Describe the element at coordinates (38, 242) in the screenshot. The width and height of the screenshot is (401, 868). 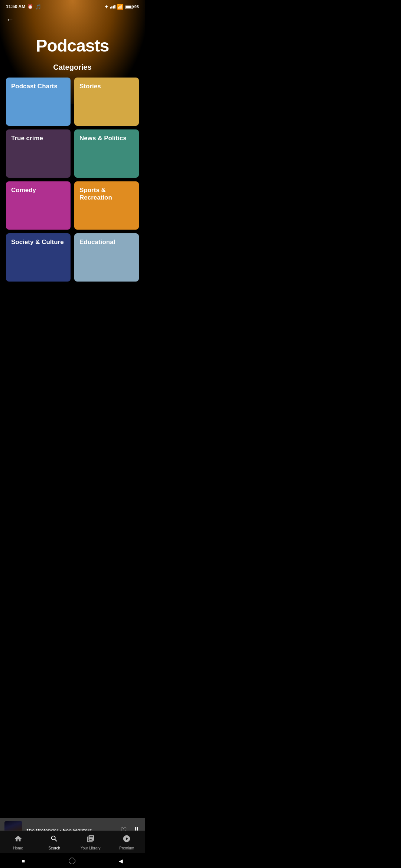
I see `category-label-society-culture: Society & Culture` at that location.